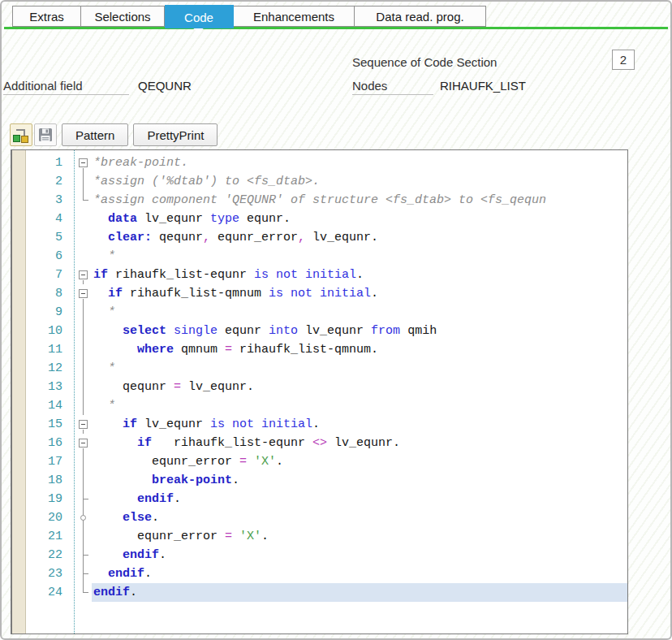 This screenshot has width=672, height=640. I want to click on code-line: 3*assign component 'QEQUNR' of structure…, so click(327, 200).